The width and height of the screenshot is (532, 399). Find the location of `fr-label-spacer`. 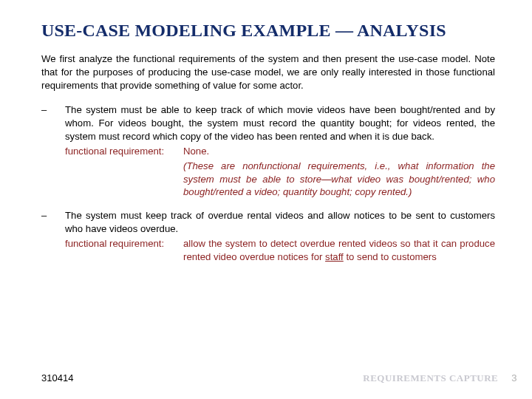

fr-label-spacer is located at coordinates (124, 179).